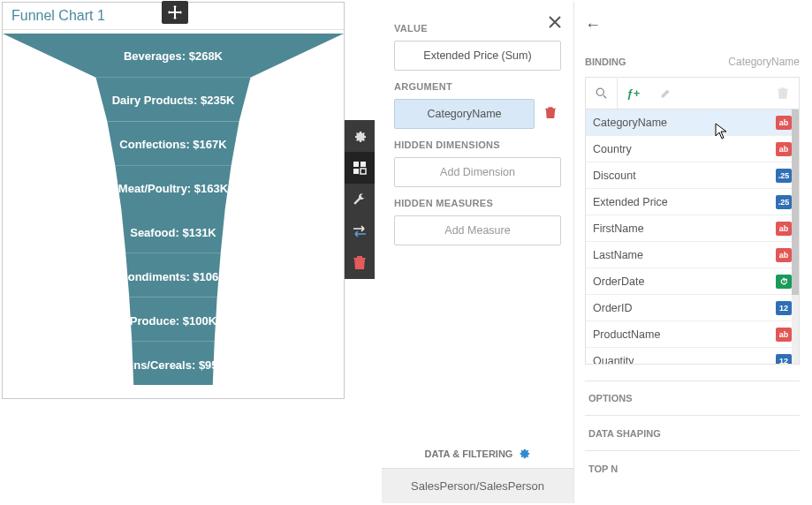 The width and height of the screenshot is (812, 505). I want to click on funnel-label: Produce: $100K, so click(173, 321).